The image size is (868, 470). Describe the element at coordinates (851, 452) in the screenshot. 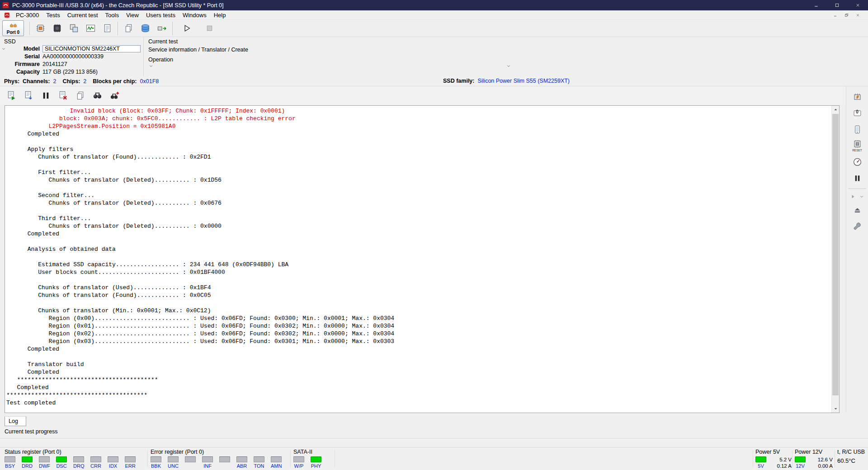

I see `temperature-title: t, R/C USB` at that location.